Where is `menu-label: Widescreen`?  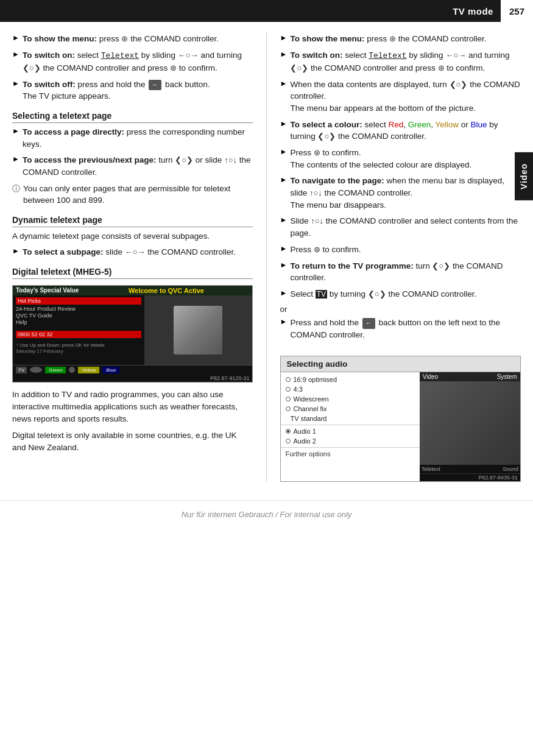 menu-label: Widescreen is located at coordinates (311, 399).